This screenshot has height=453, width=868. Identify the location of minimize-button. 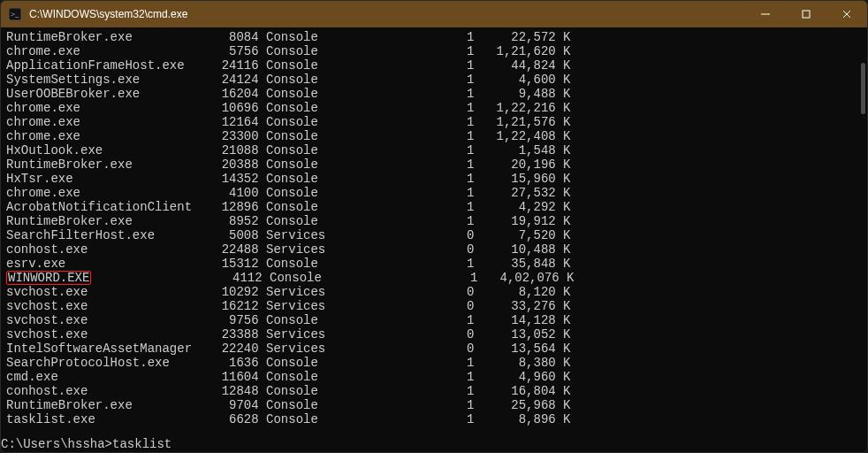
(765, 14).